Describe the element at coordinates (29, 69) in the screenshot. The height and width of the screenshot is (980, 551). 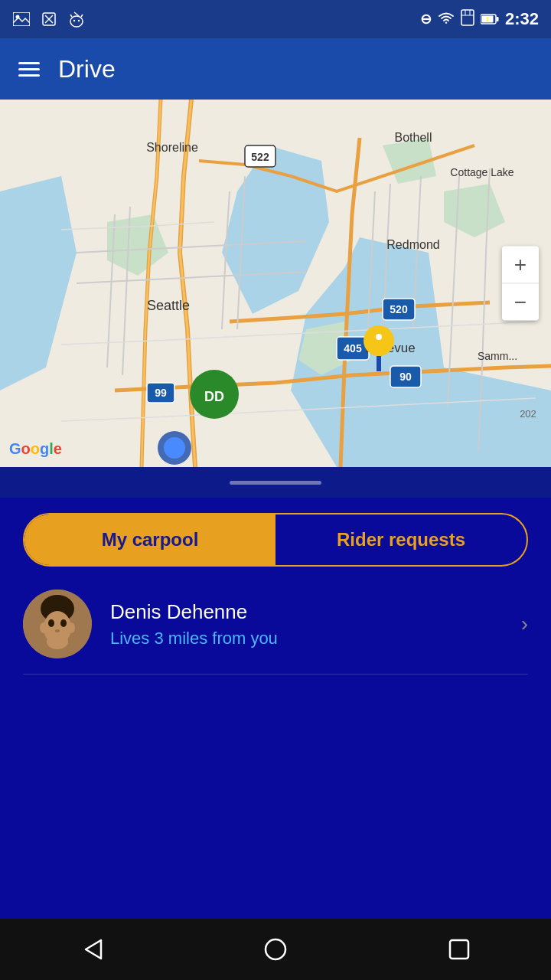
I see `hamburger-menu-icon` at that location.